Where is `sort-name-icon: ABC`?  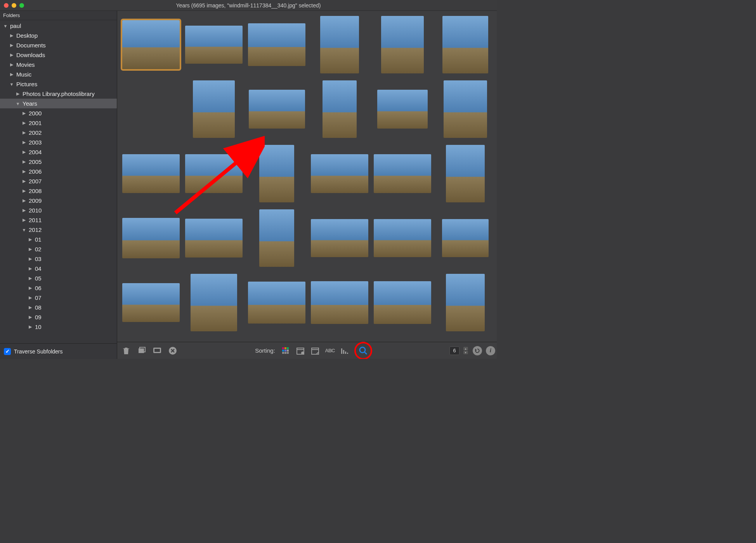 sort-name-icon: ABC is located at coordinates (330, 351).